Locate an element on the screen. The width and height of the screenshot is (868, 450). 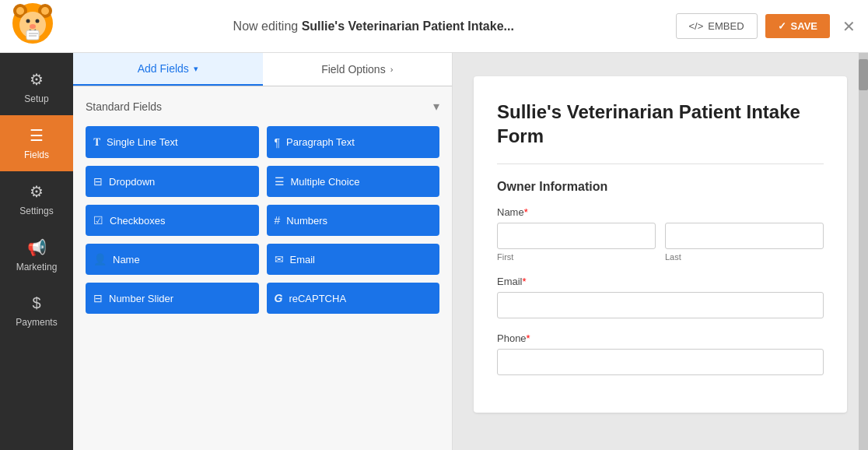
phone-input is located at coordinates (660, 362).